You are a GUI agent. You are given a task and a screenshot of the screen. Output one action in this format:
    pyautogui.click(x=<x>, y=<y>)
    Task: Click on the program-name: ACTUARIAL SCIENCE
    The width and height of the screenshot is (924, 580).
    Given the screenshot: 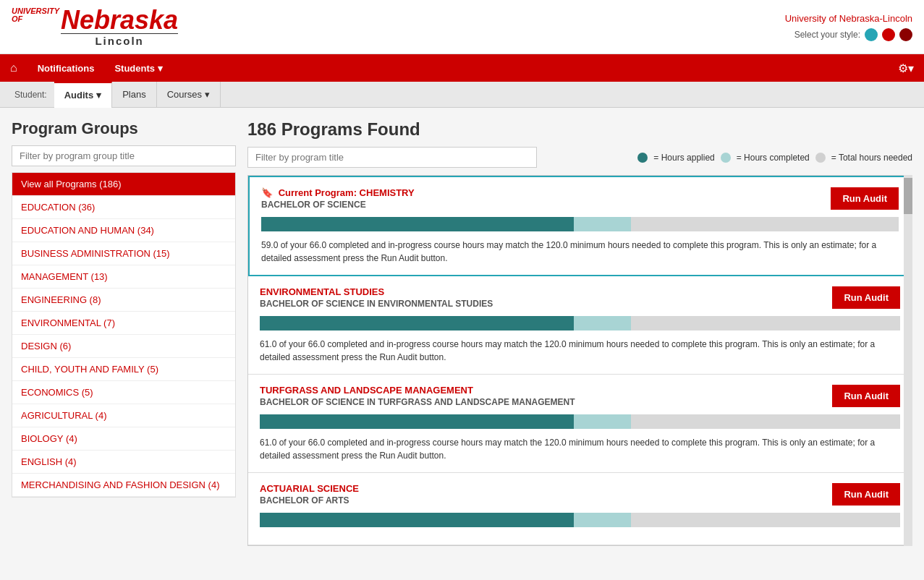 What is the action you would take?
    pyautogui.click(x=310, y=489)
    